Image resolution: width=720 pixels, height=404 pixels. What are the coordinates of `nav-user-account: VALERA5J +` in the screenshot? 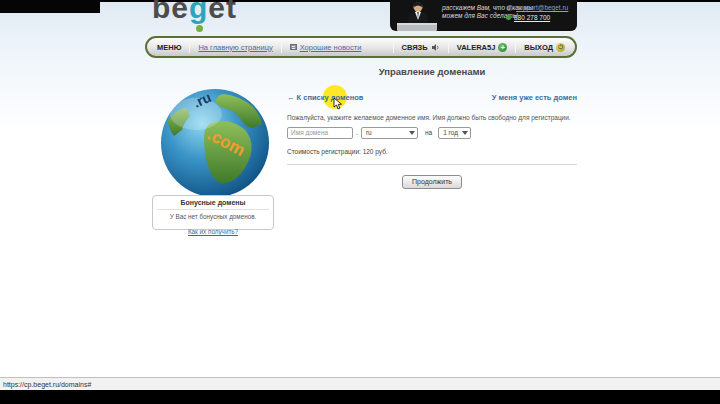 It's located at (482, 48).